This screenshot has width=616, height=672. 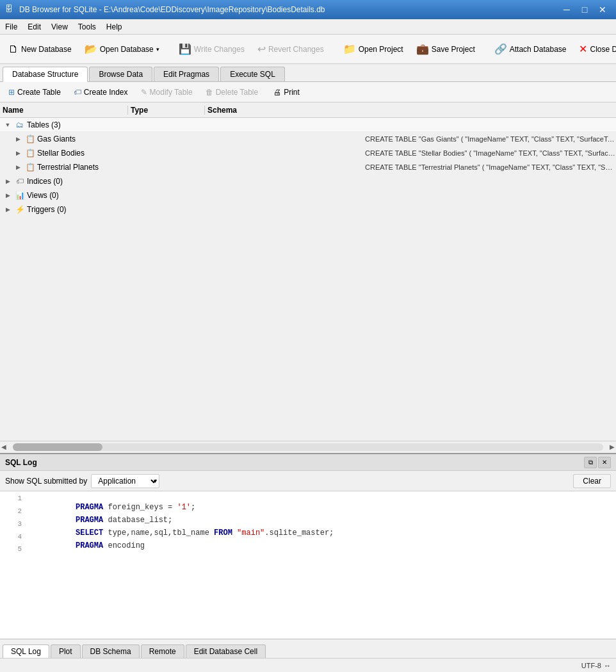 What do you see at coordinates (225, 651) in the screenshot?
I see `bottom-tab-edit-db-cell: Edit Database Cell` at bounding box center [225, 651].